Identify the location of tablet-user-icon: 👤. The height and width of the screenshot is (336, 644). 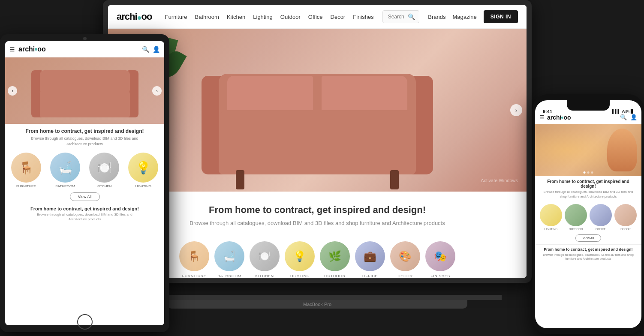
(156, 49).